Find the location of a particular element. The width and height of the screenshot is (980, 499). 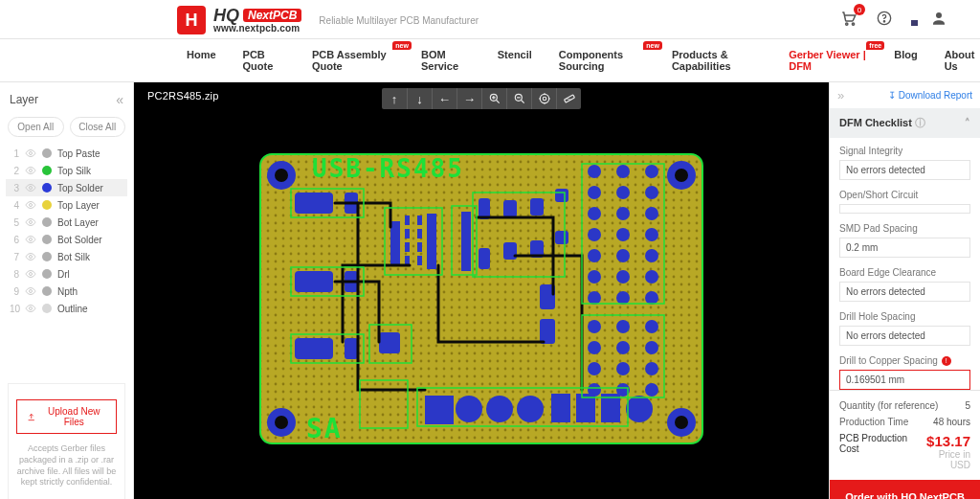

layer-row: 4Top Layer is located at coordinates (67, 205).